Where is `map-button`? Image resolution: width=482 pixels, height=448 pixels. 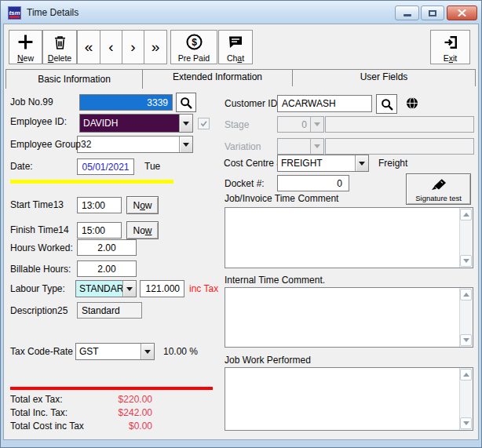 map-button is located at coordinates (412, 105).